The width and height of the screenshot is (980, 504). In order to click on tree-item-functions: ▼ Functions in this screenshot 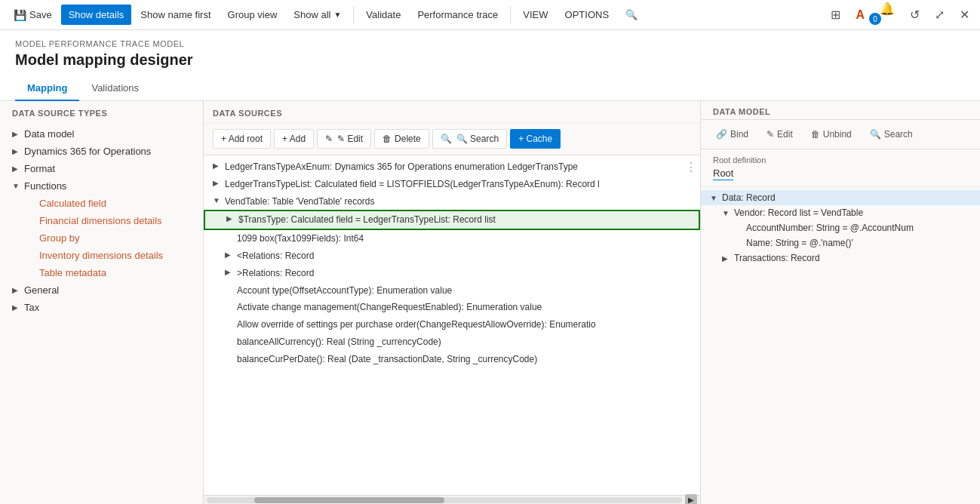, I will do `click(101, 186)`.